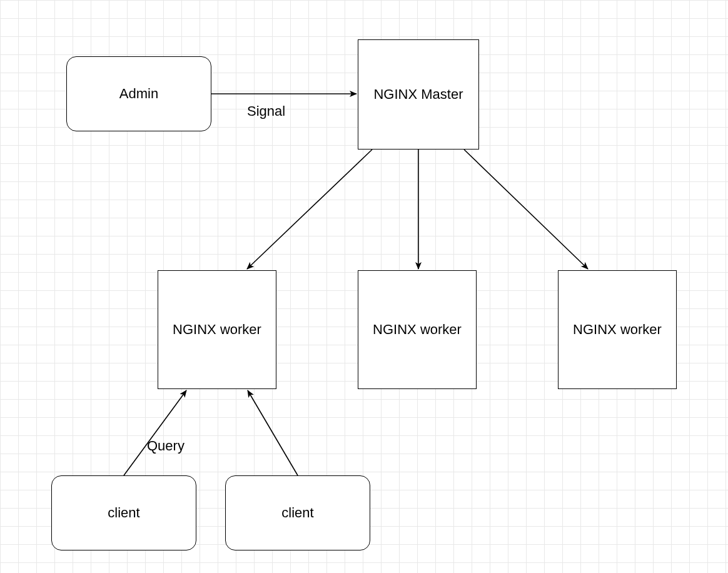 The height and width of the screenshot is (573, 728). What do you see at coordinates (139, 94) in the screenshot?
I see `node-admin: Admin` at bounding box center [139, 94].